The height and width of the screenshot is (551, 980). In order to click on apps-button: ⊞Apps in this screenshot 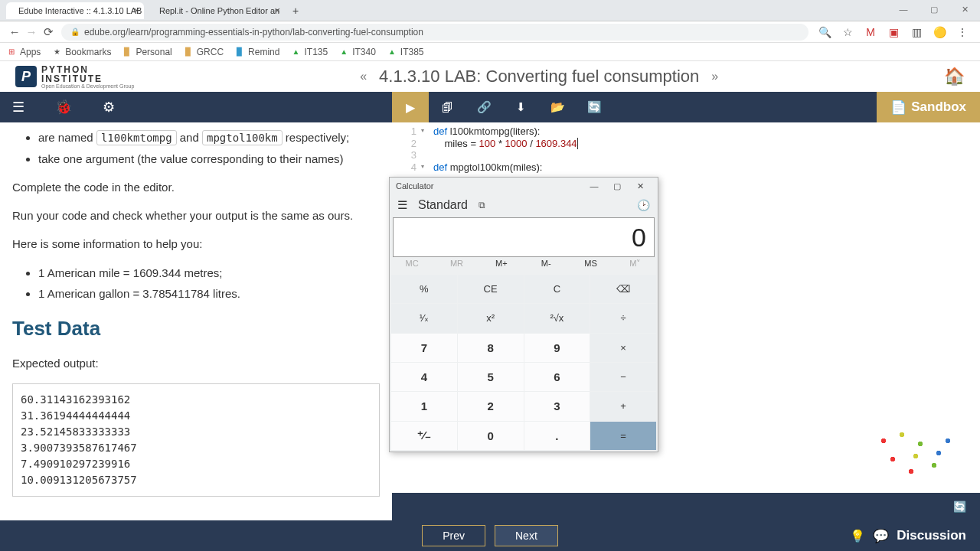, I will do `click(23, 52)`.